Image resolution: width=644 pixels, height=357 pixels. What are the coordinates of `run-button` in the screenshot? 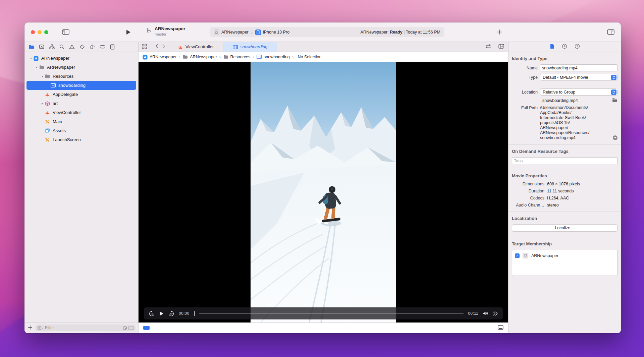 It's located at (128, 32).